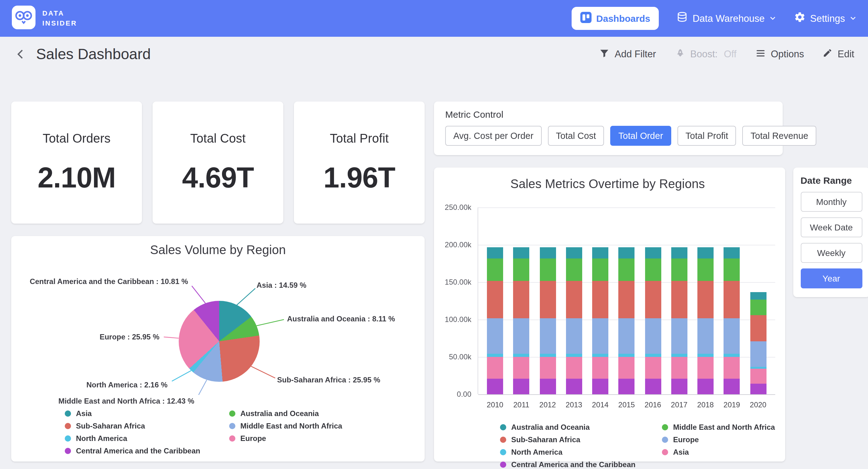 The height and width of the screenshot is (469, 868). Describe the element at coordinates (576, 136) in the screenshot. I see `metric-button-total-cost: Total Cost` at that location.